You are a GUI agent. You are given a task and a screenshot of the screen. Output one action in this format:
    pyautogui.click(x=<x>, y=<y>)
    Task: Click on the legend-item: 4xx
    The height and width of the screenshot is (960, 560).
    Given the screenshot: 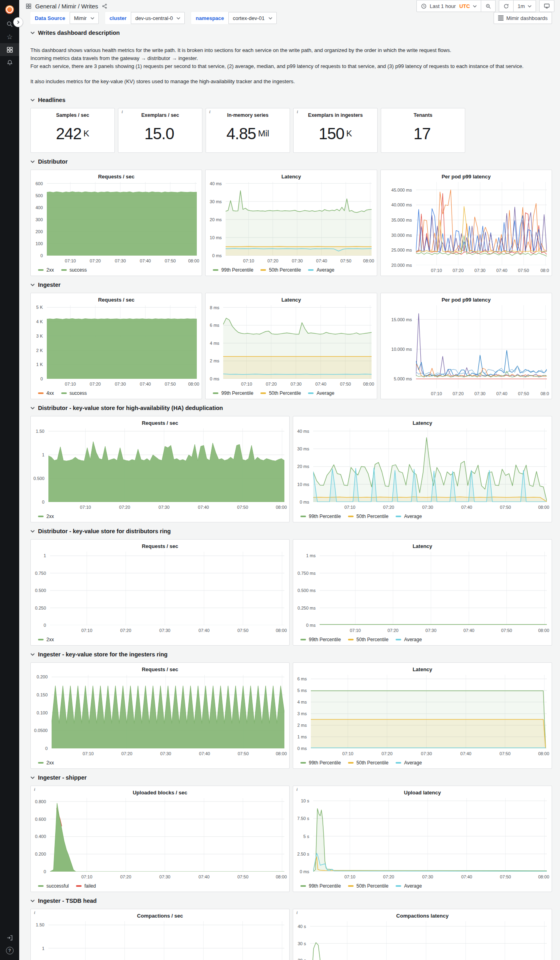 What is the action you would take?
    pyautogui.click(x=46, y=393)
    